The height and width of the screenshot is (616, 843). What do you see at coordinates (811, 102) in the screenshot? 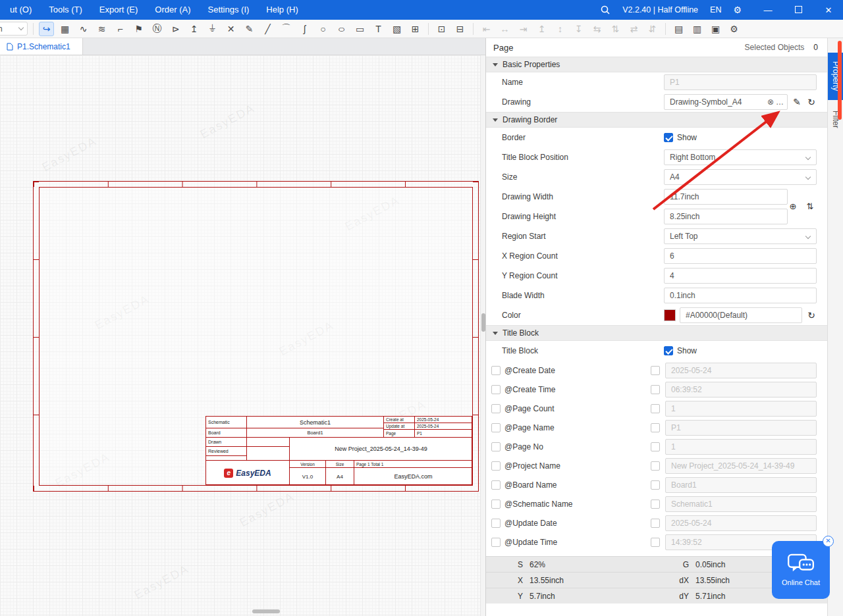
I see `refresh-drawing-icon: ↻` at bounding box center [811, 102].